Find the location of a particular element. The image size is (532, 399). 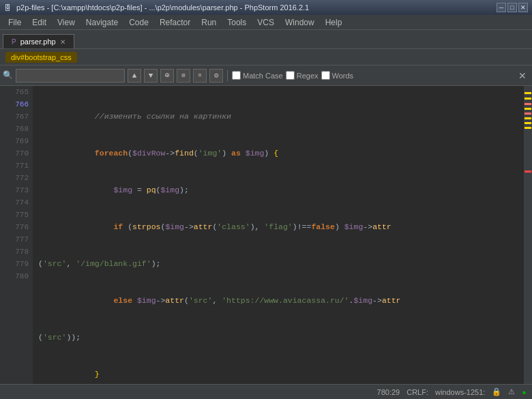

code-line-767: $img = pq($img); is located at coordinates (281, 190).